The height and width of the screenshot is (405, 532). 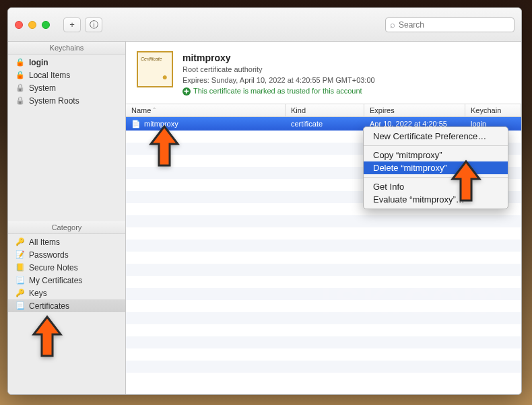 What do you see at coordinates (436, 136) in the screenshot?
I see `context-menu-new-preference: New Certificate Preference…` at bounding box center [436, 136].